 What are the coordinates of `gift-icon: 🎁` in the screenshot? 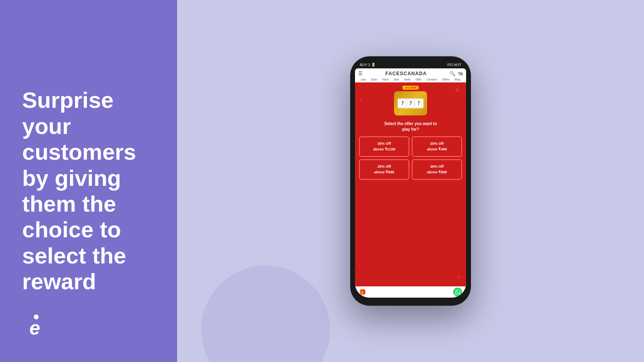 It's located at (362, 292).